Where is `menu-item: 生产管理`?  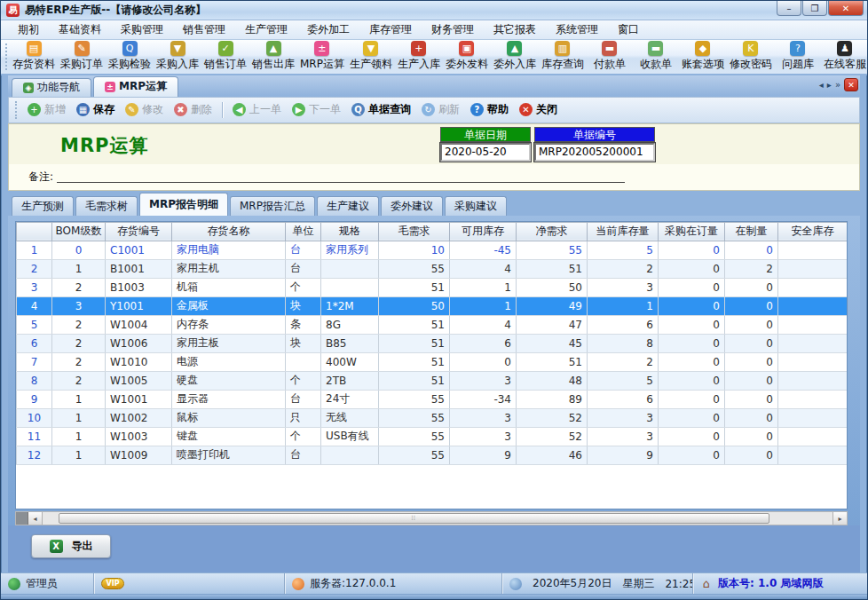
menu-item: 生产管理 is located at coordinates (266, 30).